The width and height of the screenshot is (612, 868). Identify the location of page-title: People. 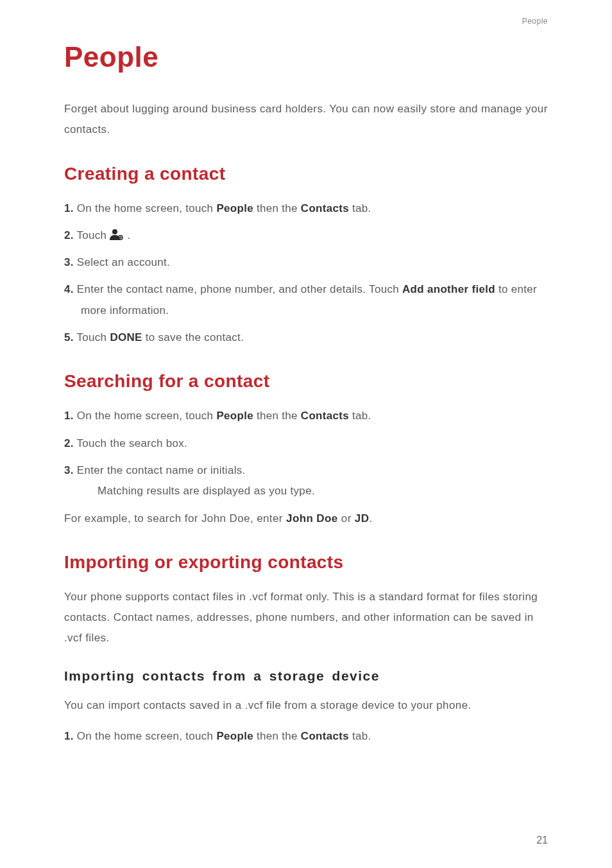
(306, 57).